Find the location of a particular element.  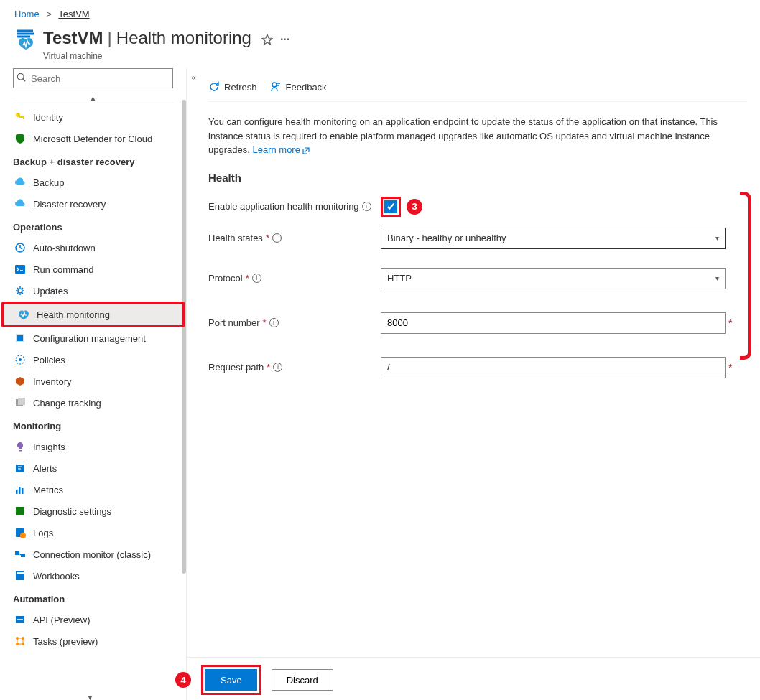

sidebar-item-api: API (Preview) is located at coordinates (93, 620).